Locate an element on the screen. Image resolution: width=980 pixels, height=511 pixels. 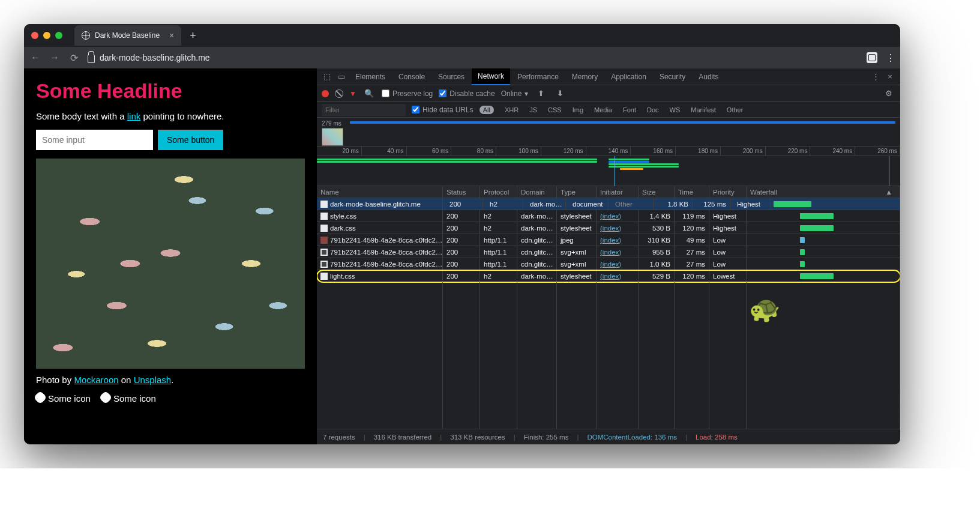
filter-type-media: Media is located at coordinates (603, 110).